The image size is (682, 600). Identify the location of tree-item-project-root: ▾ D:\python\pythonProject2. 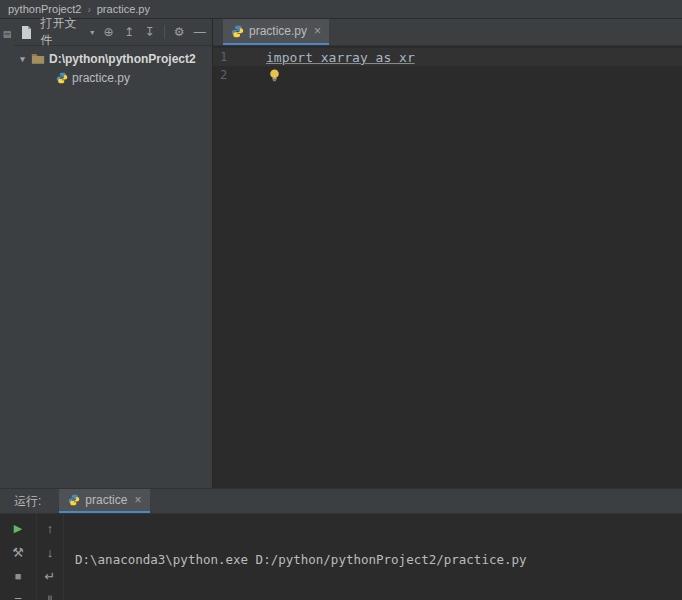
(113, 58).